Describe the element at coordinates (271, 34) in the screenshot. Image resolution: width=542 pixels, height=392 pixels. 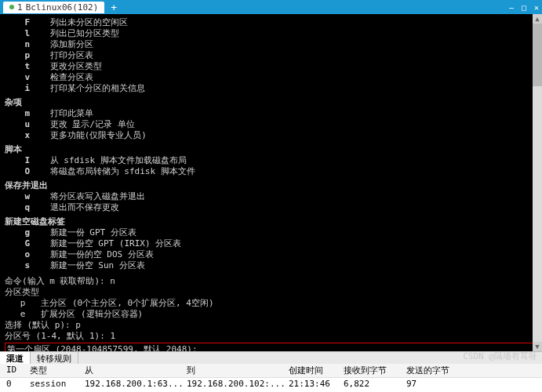
I see `help-line: l 列出已知分区类型` at that location.